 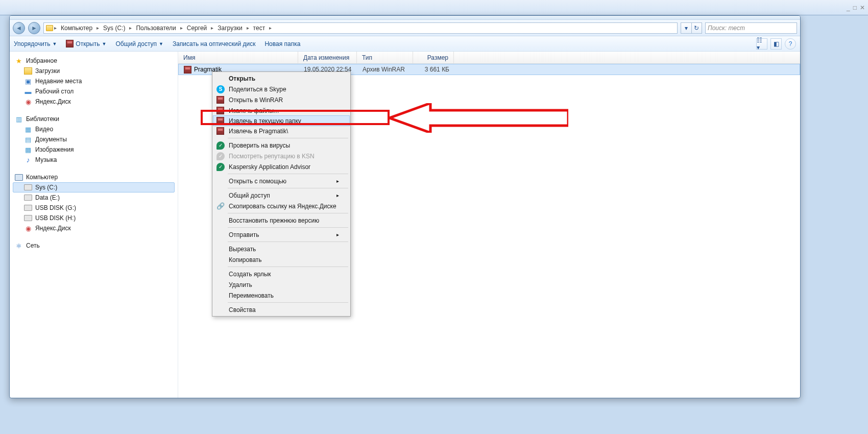 I want to click on open-button: Открыть ▼, so click(x=86, y=44).